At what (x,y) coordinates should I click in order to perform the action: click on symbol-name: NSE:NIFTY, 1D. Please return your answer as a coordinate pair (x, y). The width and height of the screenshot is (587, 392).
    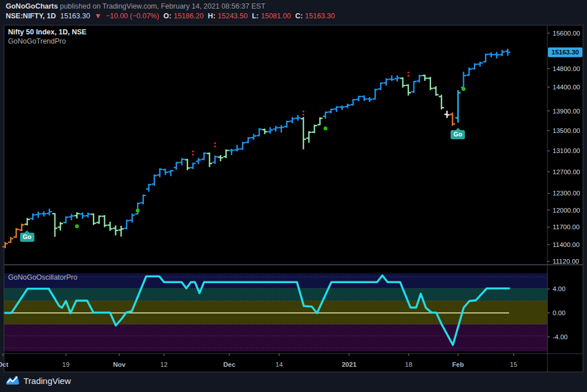
    Looking at the image, I should click on (31, 16).